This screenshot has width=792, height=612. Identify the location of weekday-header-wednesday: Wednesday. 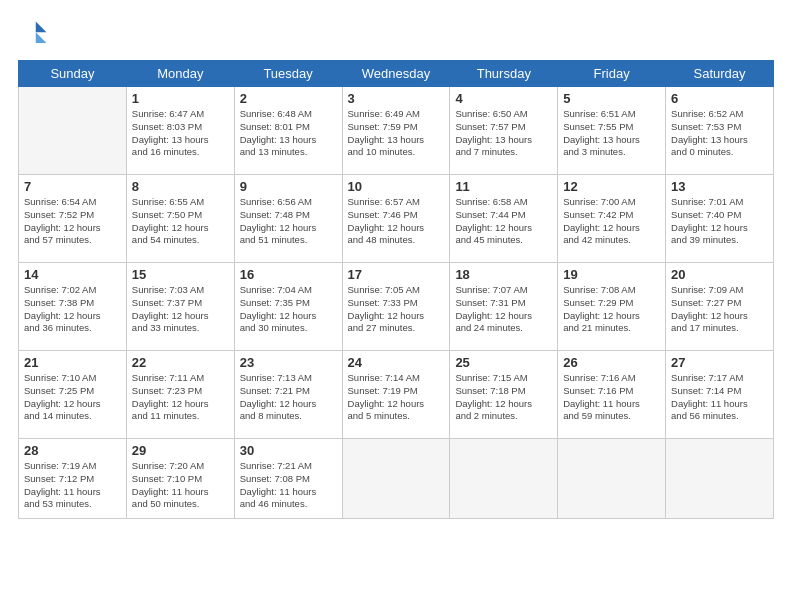
(396, 74).